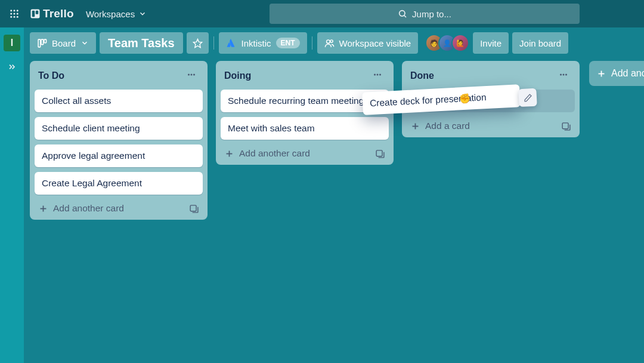 The height and width of the screenshot is (363, 644). I want to click on invite-button: Invite, so click(491, 43).